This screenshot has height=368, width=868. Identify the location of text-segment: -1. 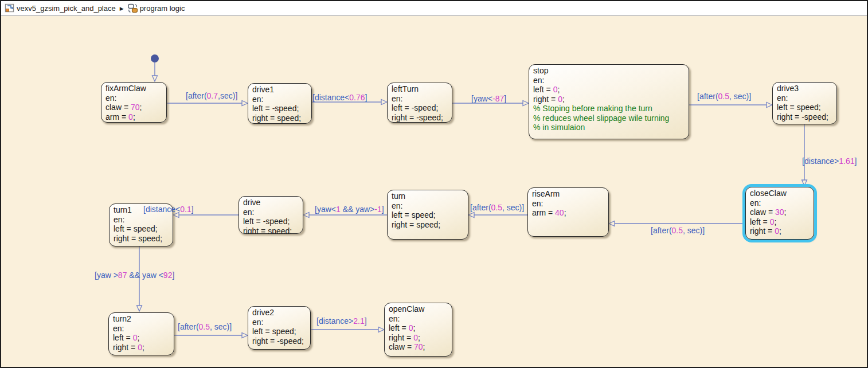
(378, 209).